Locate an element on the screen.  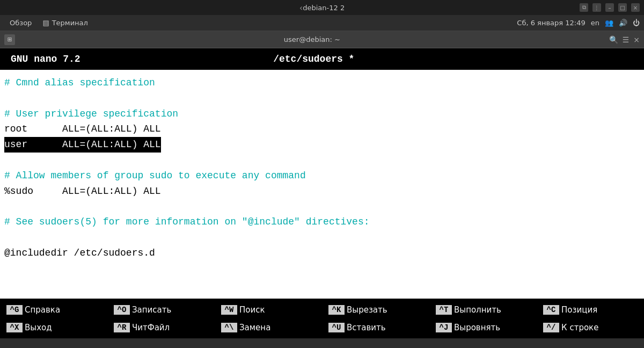
menu-bar: Обзор ▤ Терминал Сб, 6 января 12:49 en 👥… is located at coordinates (322, 23).